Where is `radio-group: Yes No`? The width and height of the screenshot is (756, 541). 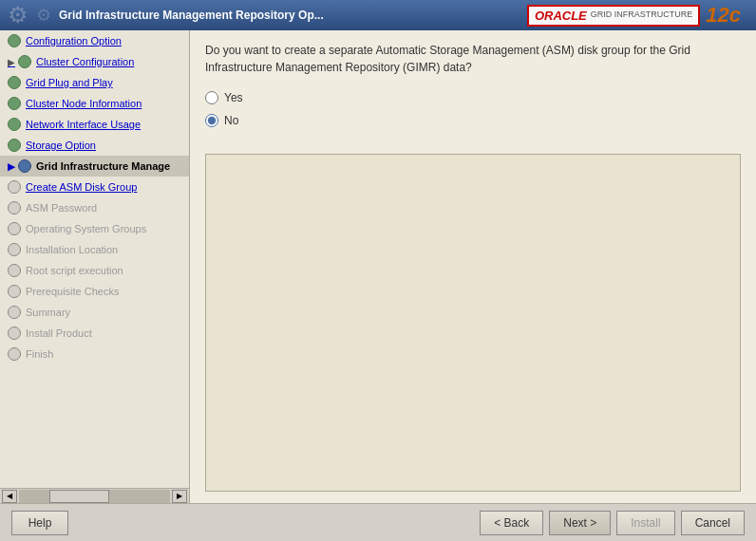 radio-group: Yes No is located at coordinates (473, 109).